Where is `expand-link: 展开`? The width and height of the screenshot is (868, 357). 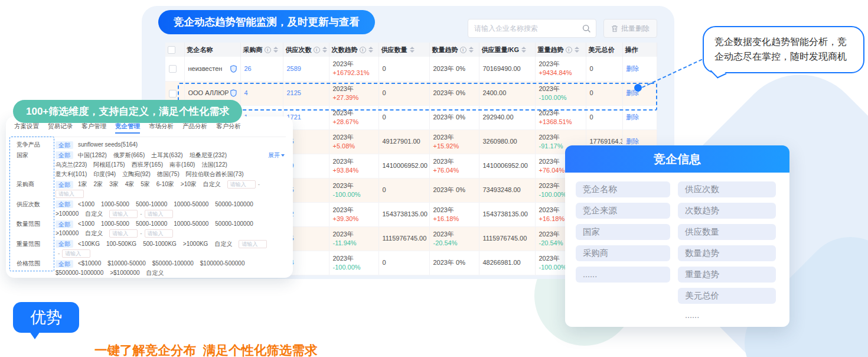 expand-link: 展开 is located at coordinates (276, 155).